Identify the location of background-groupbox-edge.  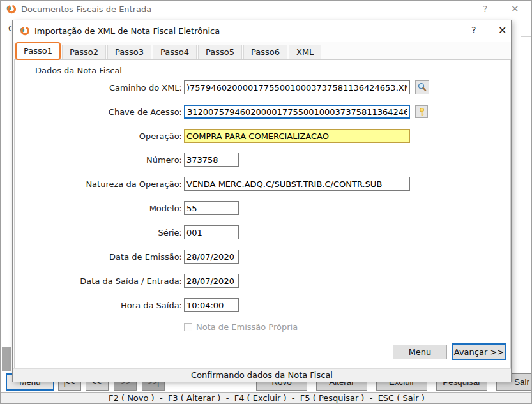
(9, 226).